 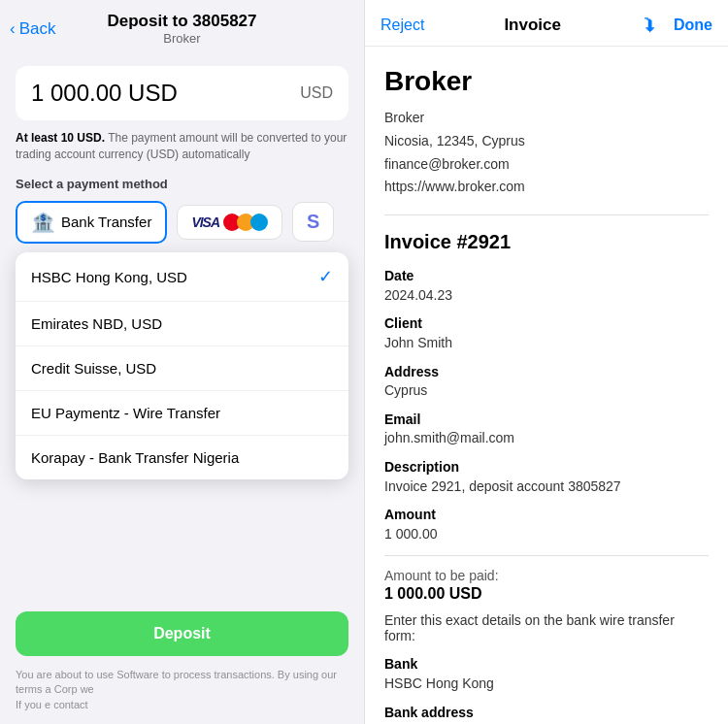 What do you see at coordinates (546, 285) in the screenshot?
I see `invoice-date-field: Date 2024.04.23` at bounding box center [546, 285].